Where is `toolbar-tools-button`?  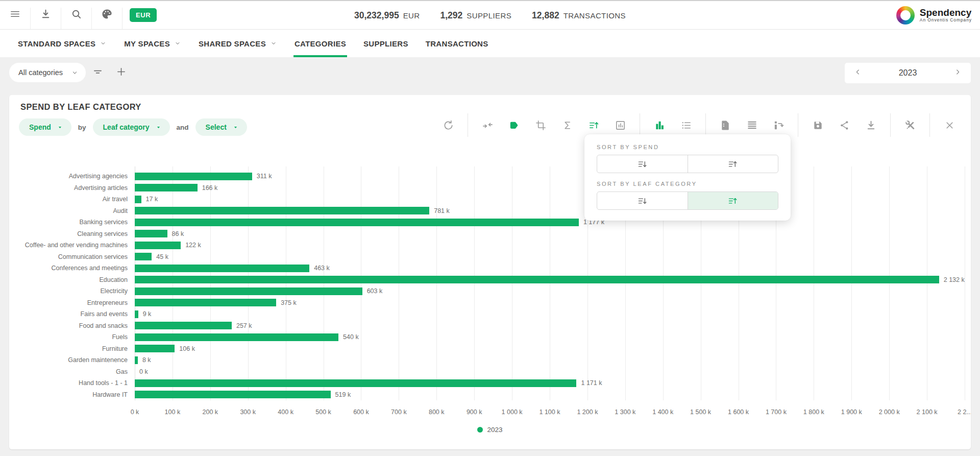 toolbar-tools-button is located at coordinates (910, 125).